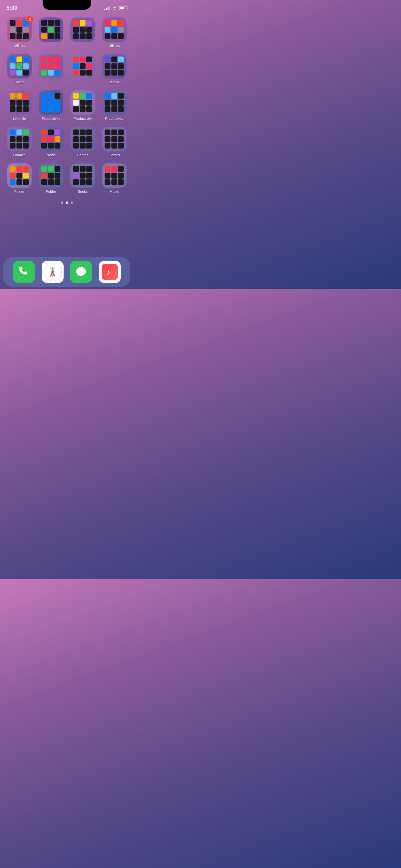 Image resolution: width=401 pixels, height=868 pixels. What do you see at coordinates (51, 105) in the screenshot?
I see `folder-2-1: Productivity` at bounding box center [51, 105].